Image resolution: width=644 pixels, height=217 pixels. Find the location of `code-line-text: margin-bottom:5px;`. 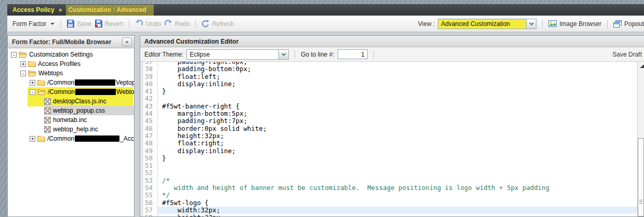

code-line-text: margin-bottom:5px; is located at coordinates (398, 114).